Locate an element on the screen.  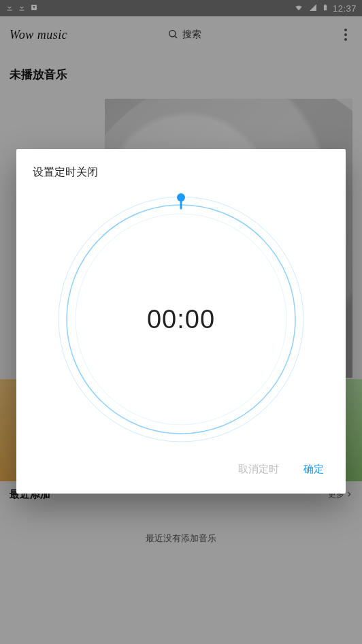
dialog-actions: 取消定时 确定 is located at coordinates (181, 468).